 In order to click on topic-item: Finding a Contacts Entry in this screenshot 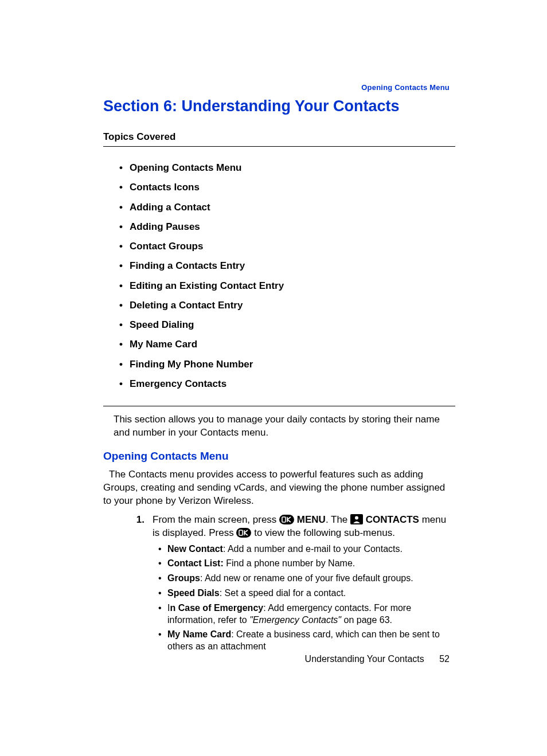, I will do `click(287, 266)`.